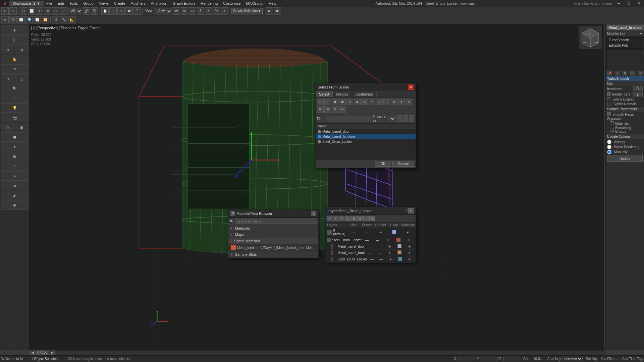 The height and width of the screenshot is (362, 644). What do you see at coordinates (7, 79) in the screenshot?
I see `tool-half-3: ⊙` at bounding box center [7, 79].